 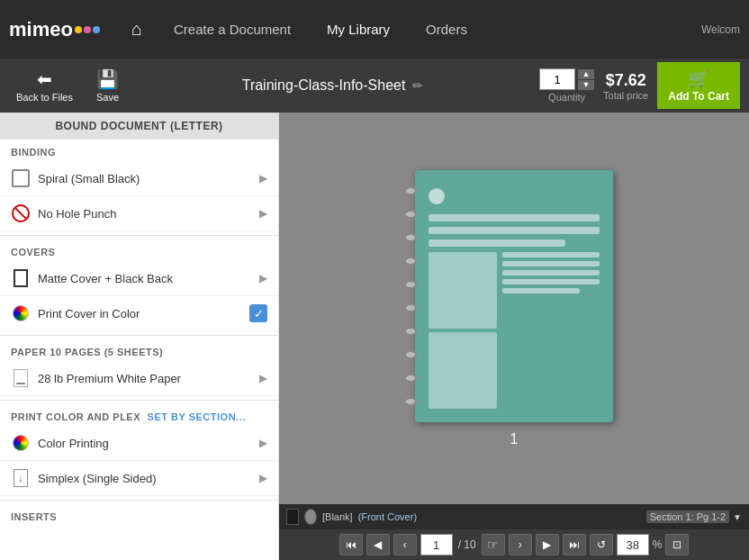 What do you see at coordinates (447, 29) in the screenshot?
I see `nav-orders: Orders` at bounding box center [447, 29].